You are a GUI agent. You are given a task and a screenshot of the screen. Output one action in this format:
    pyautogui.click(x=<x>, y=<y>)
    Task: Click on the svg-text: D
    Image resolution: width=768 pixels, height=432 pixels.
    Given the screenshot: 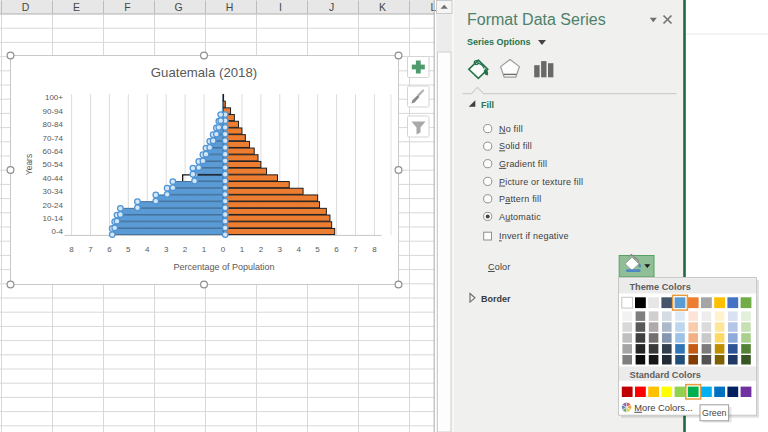 What is the action you would take?
    pyautogui.click(x=26, y=7)
    